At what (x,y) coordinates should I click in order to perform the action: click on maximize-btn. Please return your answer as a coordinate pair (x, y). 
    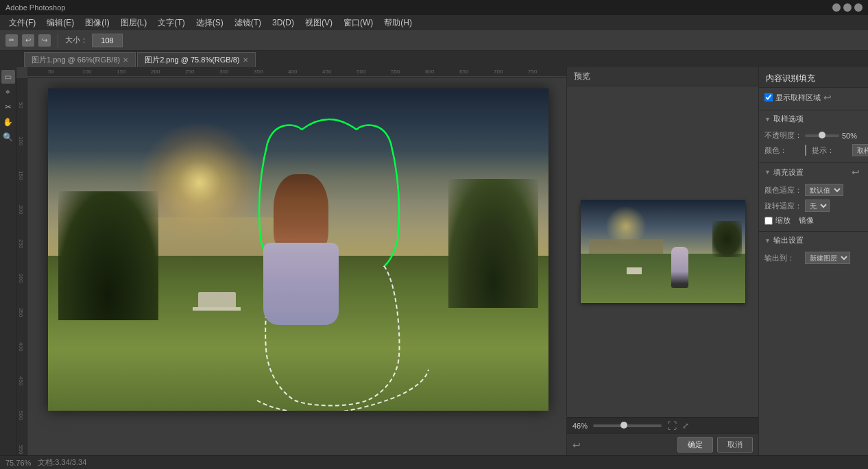
    Looking at the image, I should click on (847, 8).